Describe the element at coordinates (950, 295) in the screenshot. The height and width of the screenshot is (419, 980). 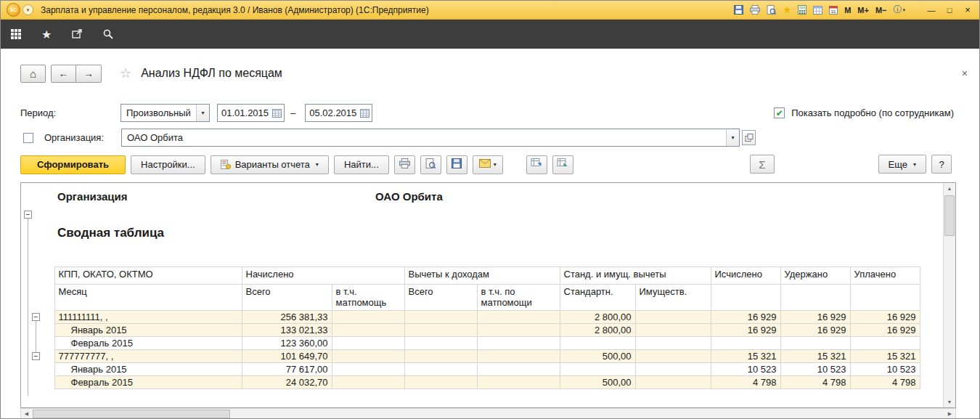
I see `vertical-scrollbar: ▲ ▼` at that location.